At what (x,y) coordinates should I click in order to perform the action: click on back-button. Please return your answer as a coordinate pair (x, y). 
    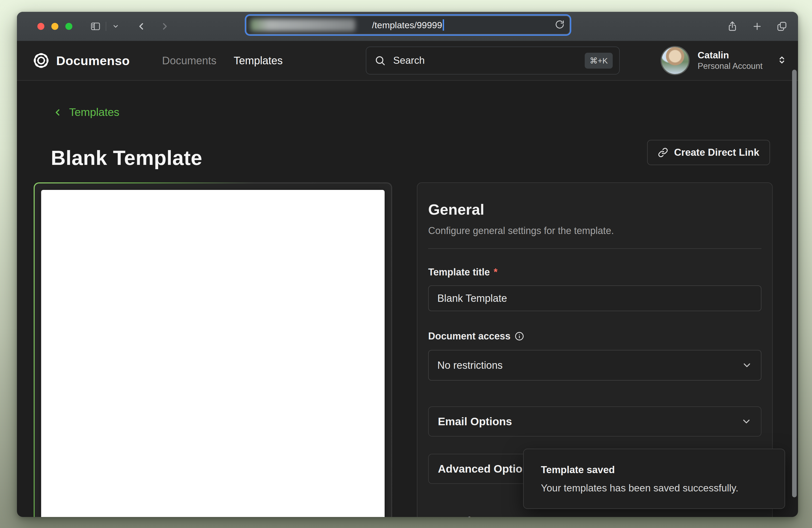
    Looking at the image, I should click on (141, 27).